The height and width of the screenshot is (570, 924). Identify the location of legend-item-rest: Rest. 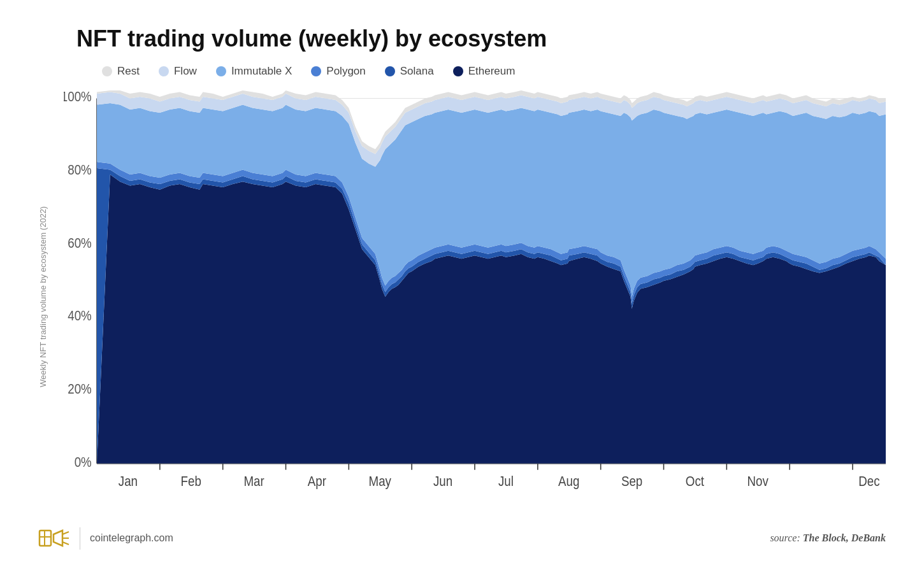
(121, 71).